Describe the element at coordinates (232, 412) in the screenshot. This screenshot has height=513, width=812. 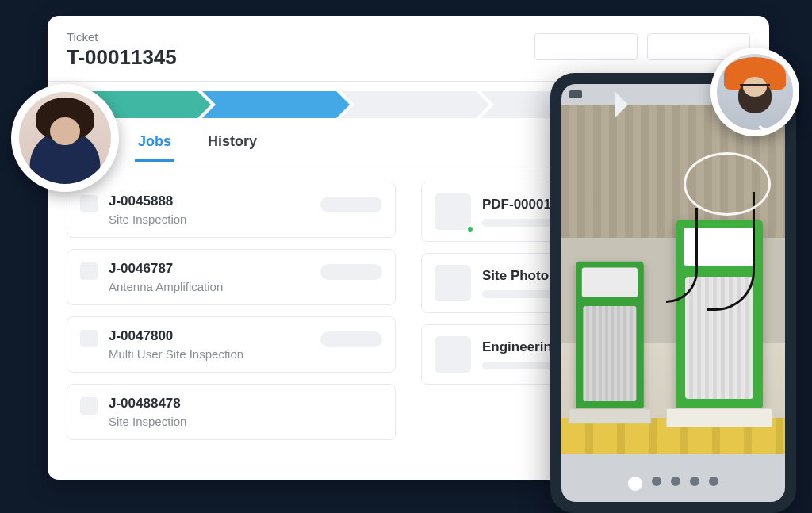
I see `job-card: J-00488478 Site Inspection` at that location.